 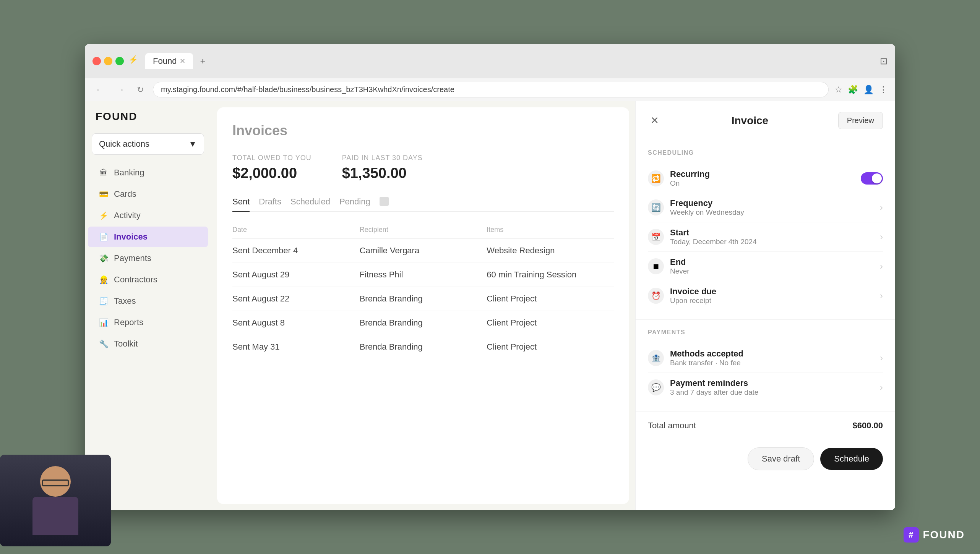 I want to click on stats-row: TOTAL OWED TO YOU $2,000.00 PAID IN LAST…, so click(x=423, y=168).